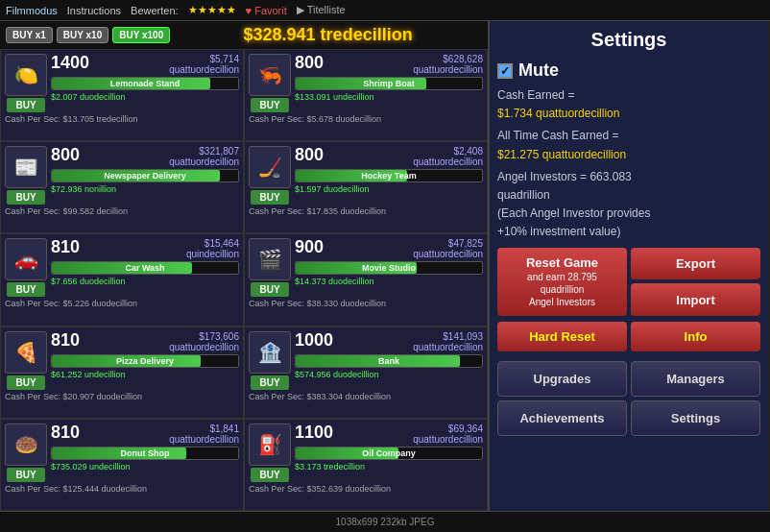  I want to click on business-header: 1000 $141,093 quattuordecillion, so click(389, 342).